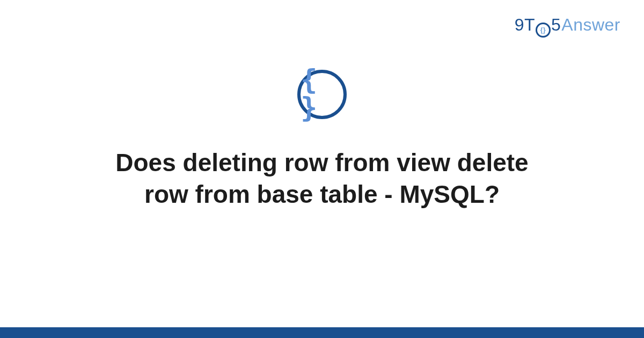 This screenshot has height=338, width=644. What do you see at coordinates (322, 333) in the screenshot?
I see `footer-bar` at bounding box center [322, 333].